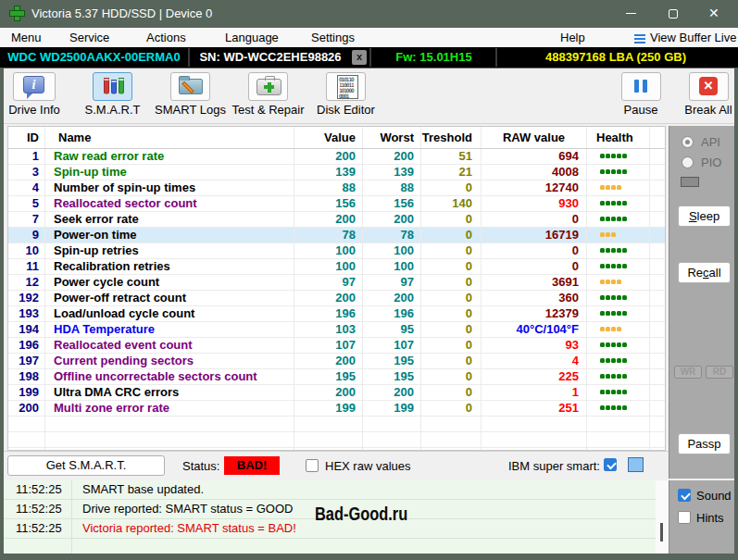 The width and height of the screenshot is (738, 560). Describe the element at coordinates (710, 518) in the screenshot. I see `hints-label: Hints` at that location.